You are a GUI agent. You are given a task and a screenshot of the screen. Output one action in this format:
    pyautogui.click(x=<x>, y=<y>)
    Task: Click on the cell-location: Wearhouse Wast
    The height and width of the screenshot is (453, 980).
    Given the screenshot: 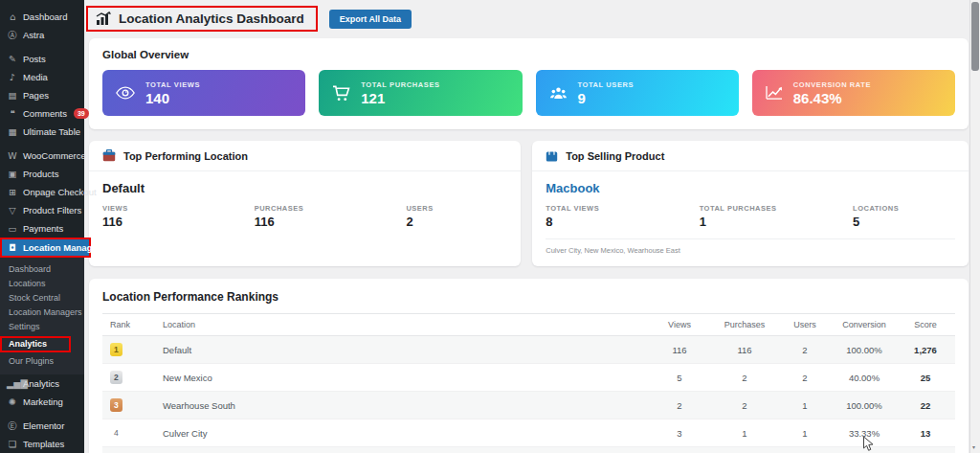 What is the action you would take?
    pyautogui.click(x=401, y=450)
    